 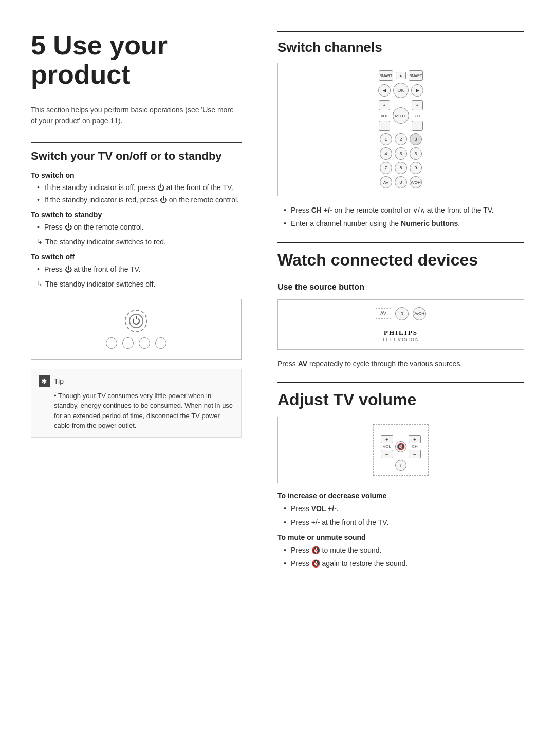 I want to click on standby-button-illustration, so click(x=136, y=329).